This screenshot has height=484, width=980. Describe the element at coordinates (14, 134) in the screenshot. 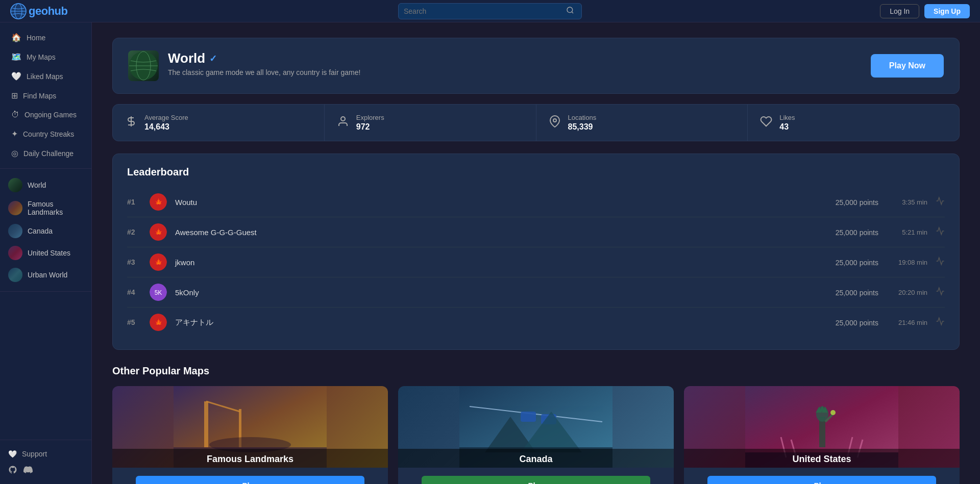

I see `star-icon: ✦` at that location.